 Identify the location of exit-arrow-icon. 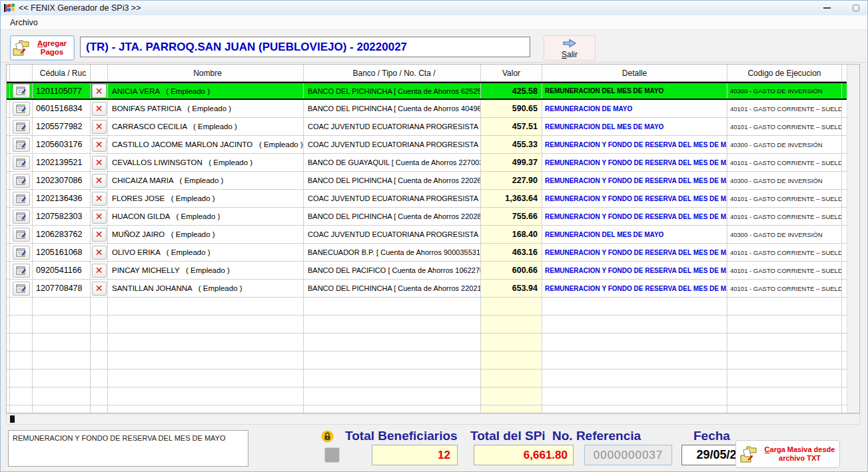
(570, 43).